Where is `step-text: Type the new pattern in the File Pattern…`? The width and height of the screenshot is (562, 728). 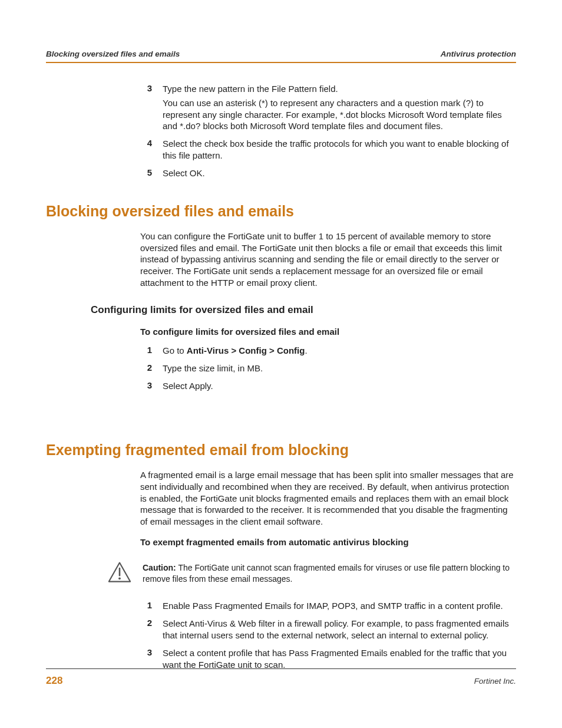
step-text: Type the new pattern in the File Pattern… is located at coordinates (339, 89).